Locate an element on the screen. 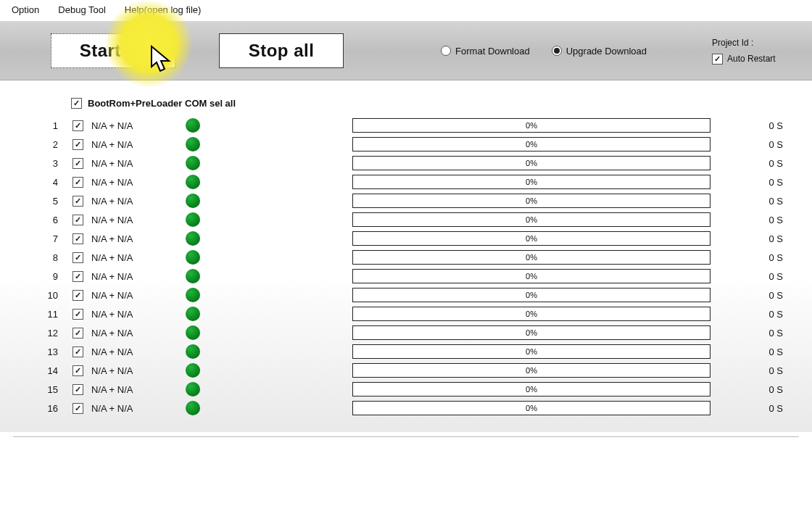 This screenshot has height=519, width=812. table-row: 7N/A + N/A0%0 S is located at coordinates (406, 238).